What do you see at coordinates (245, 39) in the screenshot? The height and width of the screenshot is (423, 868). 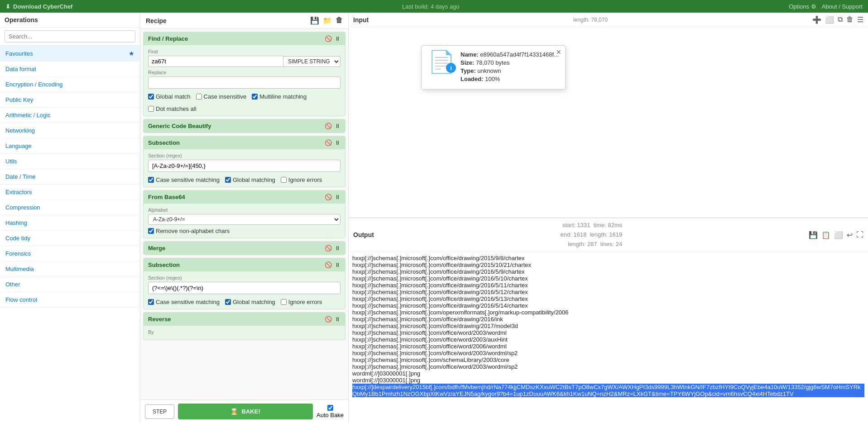 I see `op-find-replace-header: Find / Replace 🚫 ⏸` at bounding box center [245, 39].